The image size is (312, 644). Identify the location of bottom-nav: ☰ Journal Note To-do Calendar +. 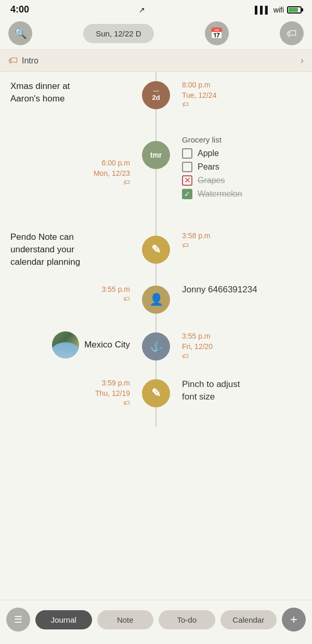
(156, 622).